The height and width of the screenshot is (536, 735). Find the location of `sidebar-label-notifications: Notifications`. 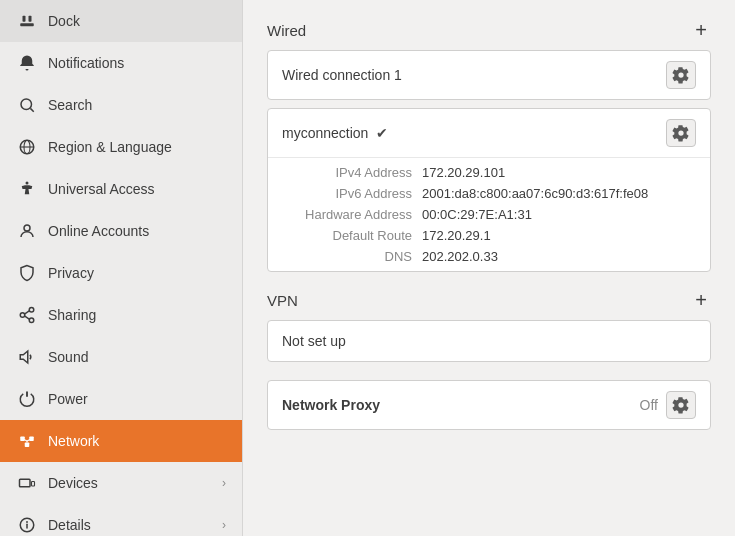

sidebar-label-notifications: Notifications is located at coordinates (86, 63).